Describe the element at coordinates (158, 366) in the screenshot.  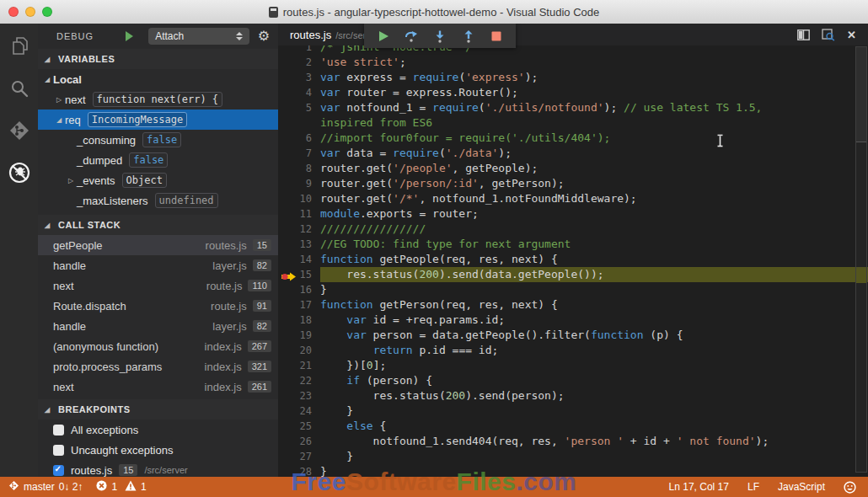
I see `call-stack-frame: proto.process_paramsindex.js321` at that location.